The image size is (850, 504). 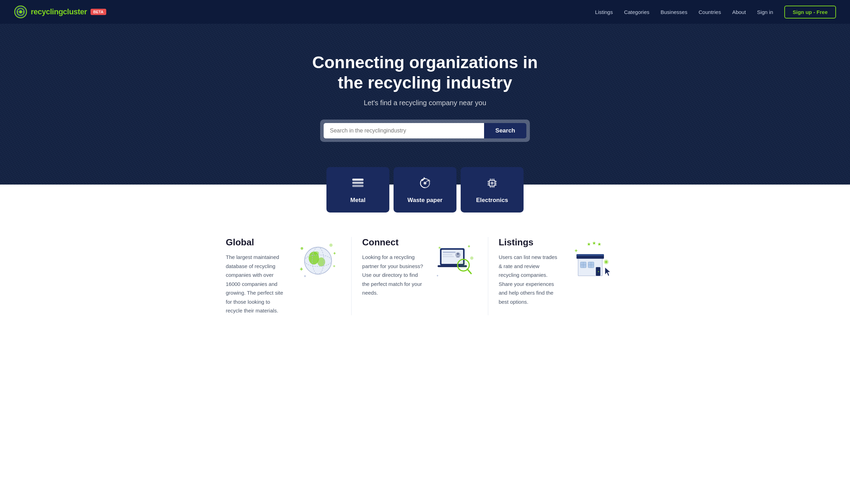 What do you see at coordinates (257, 284) in the screenshot?
I see `feature-global-desc: The largest maintained database of recyc…` at bounding box center [257, 284].